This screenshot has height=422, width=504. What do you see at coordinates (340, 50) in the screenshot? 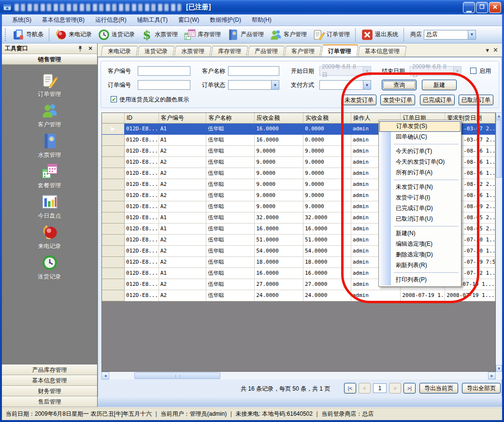
I see `tab-订单管理: 订单管理` at bounding box center [340, 50].